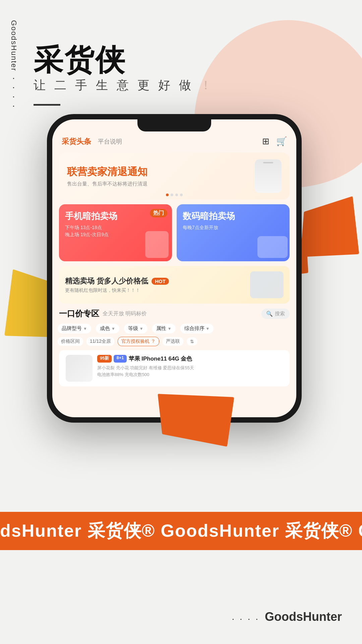 The image size is (362, 644). What do you see at coordinates (161, 176) in the screenshot?
I see `banner-text: 联营卖家清退通知 售出台量、售后率不达标将进行清退` at bounding box center [161, 176].